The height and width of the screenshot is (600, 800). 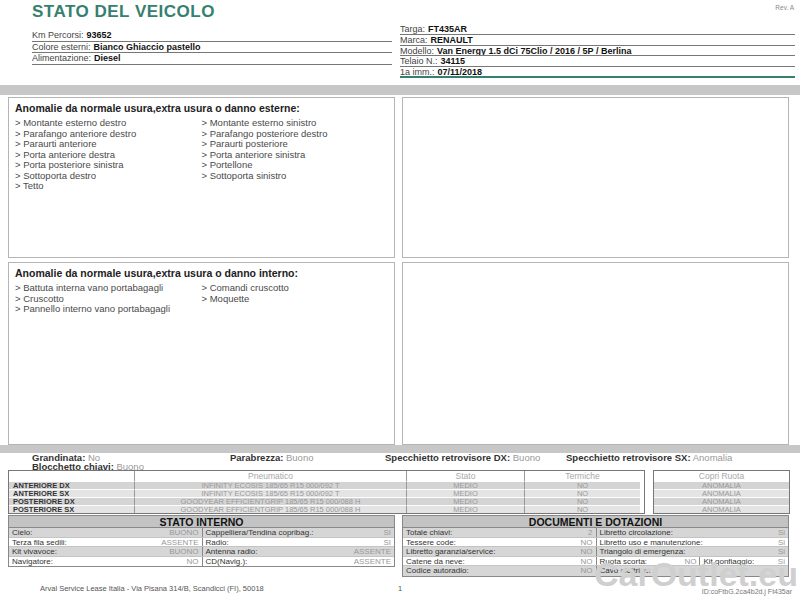 What do you see at coordinates (292, 288) in the screenshot?
I see `anomaly-item: > Comandi cruscotto` at bounding box center [292, 288].